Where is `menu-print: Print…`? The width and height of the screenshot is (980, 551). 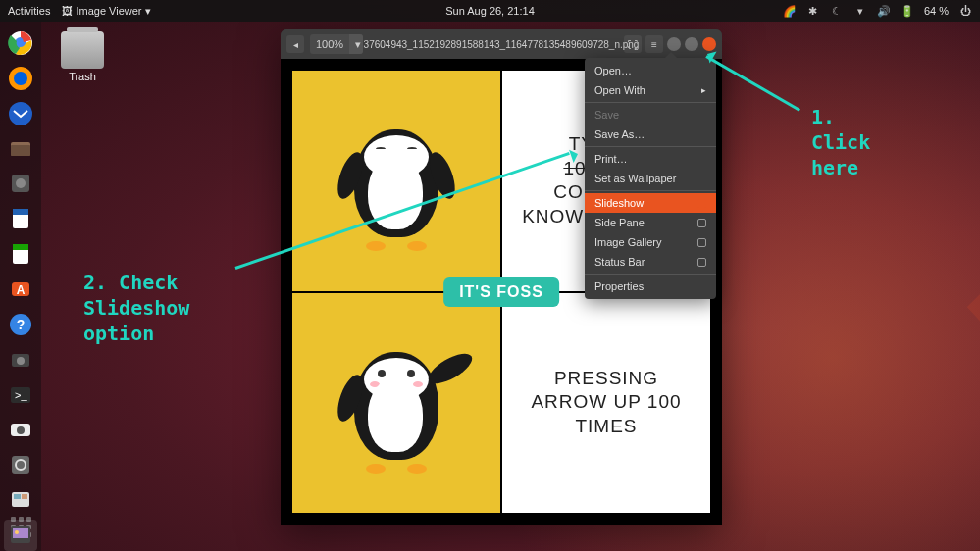 menu-print: Print… is located at coordinates (650, 159).